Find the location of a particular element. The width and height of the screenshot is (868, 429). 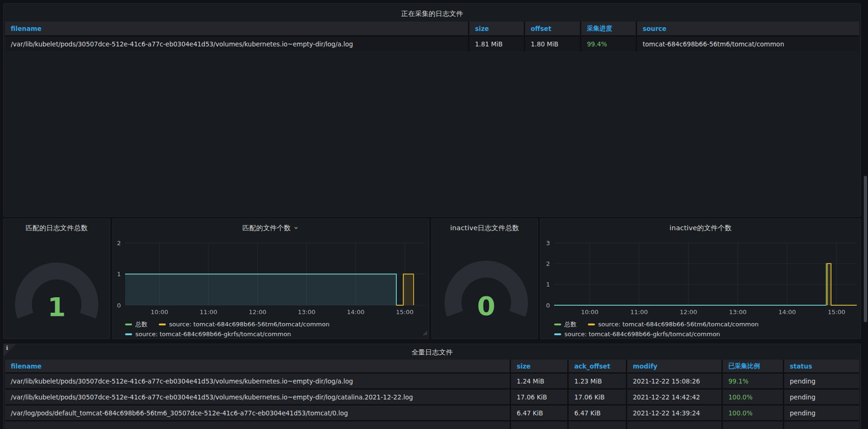

column-header-collected-ratio: 已采集比例 is located at coordinates (753, 366).